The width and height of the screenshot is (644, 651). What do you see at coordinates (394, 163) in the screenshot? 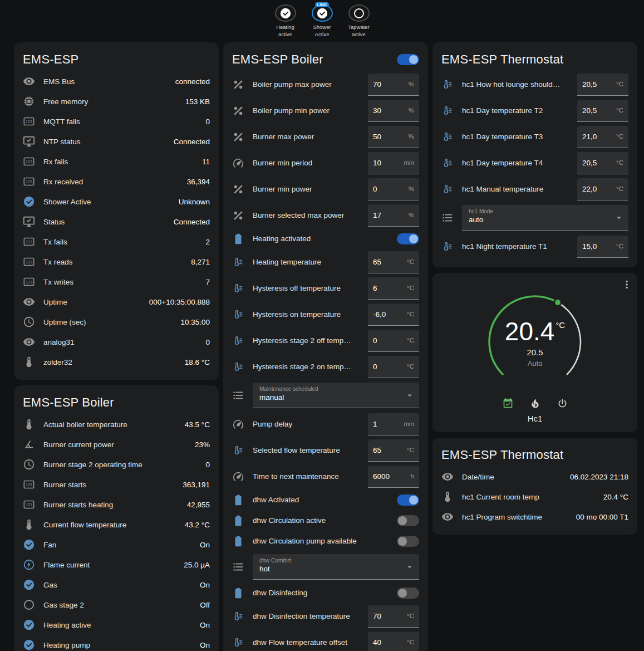
I see `number-input: 10min` at bounding box center [394, 163].